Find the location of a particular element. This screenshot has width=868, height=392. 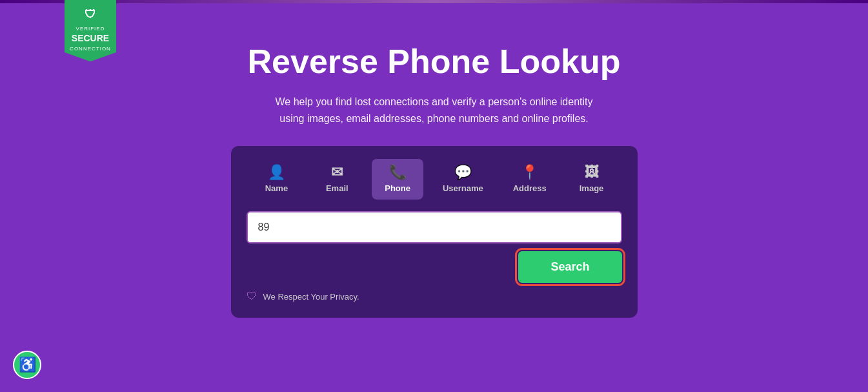

tab-name: 👤 Name is located at coordinates (276, 180).